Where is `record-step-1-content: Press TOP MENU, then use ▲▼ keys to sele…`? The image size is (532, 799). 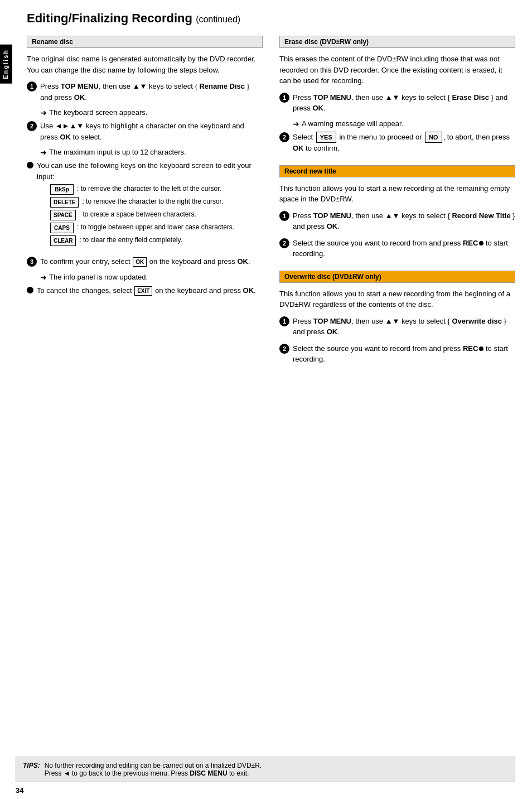 record-step-1-content: Press TOP MENU, then use ▲▼ keys to sele… is located at coordinates (404, 221).